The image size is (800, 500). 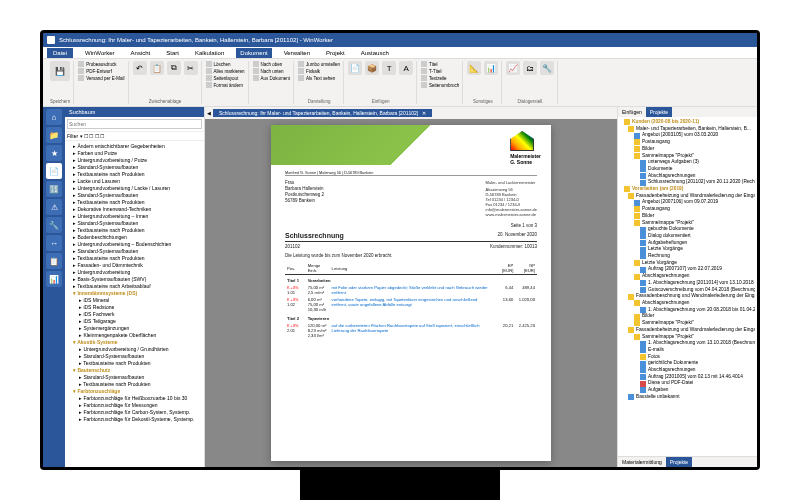 I want to click on activity-doc-icon: 📄, so click(x=54, y=171).